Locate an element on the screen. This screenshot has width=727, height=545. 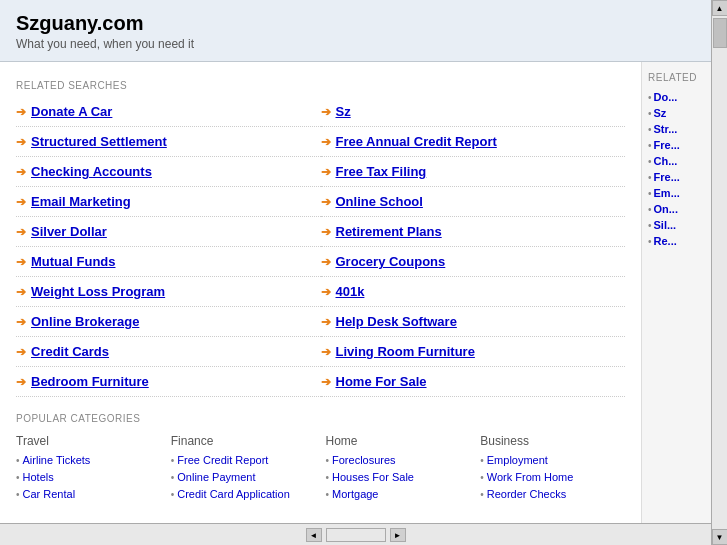
scroll-right-button: ► is located at coordinates (398, 535).